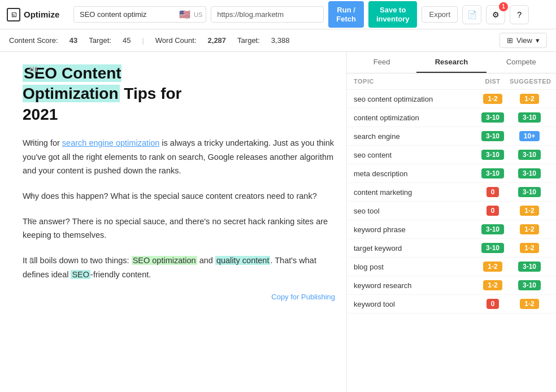 Image resolution: width=556 pixels, height=392 pixels. Describe the element at coordinates (451, 229) in the screenshot. I see `topic-row: keyword phrase 3-10 1-2` at that location.